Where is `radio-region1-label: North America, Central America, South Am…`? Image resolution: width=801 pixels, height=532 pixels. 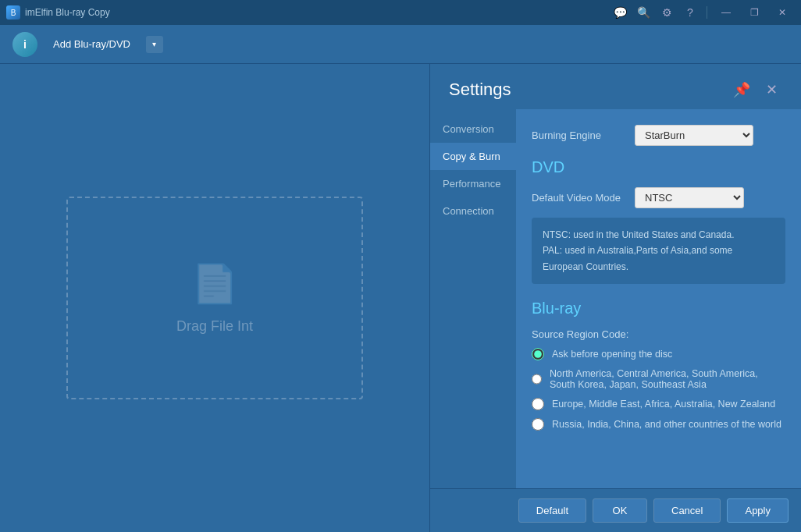
radio-region1-label: North America, Central America, South Am… is located at coordinates (668, 379).